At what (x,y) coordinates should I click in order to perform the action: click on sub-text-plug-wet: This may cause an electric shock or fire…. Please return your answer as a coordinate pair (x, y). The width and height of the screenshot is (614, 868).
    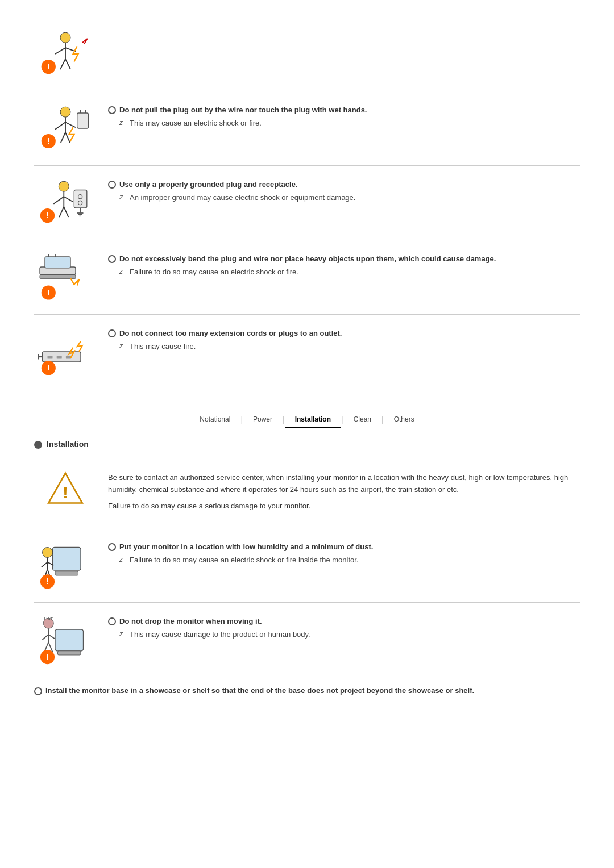
    Looking at the image, I should click on (196, 123).